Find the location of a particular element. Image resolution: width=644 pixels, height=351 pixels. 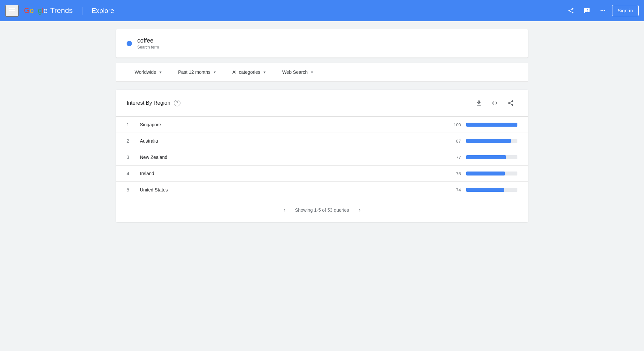

search-term-card: coffee Search term is located at coordinates (322, 43).